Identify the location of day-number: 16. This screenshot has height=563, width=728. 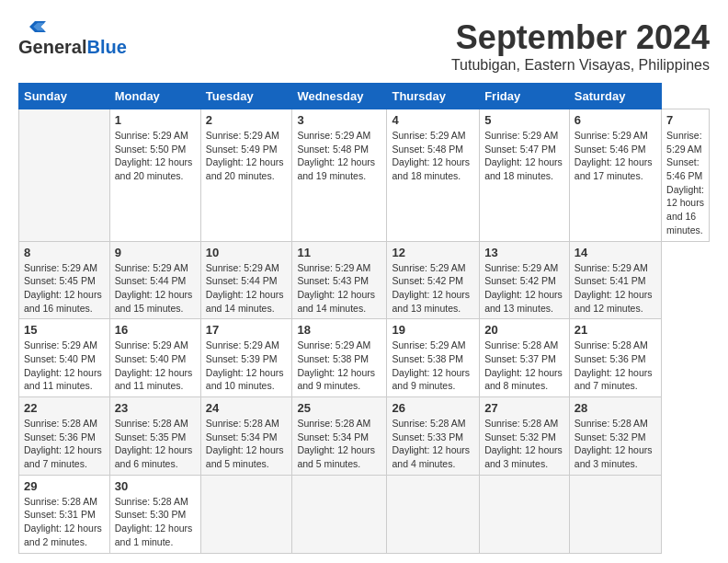
(155, 329).